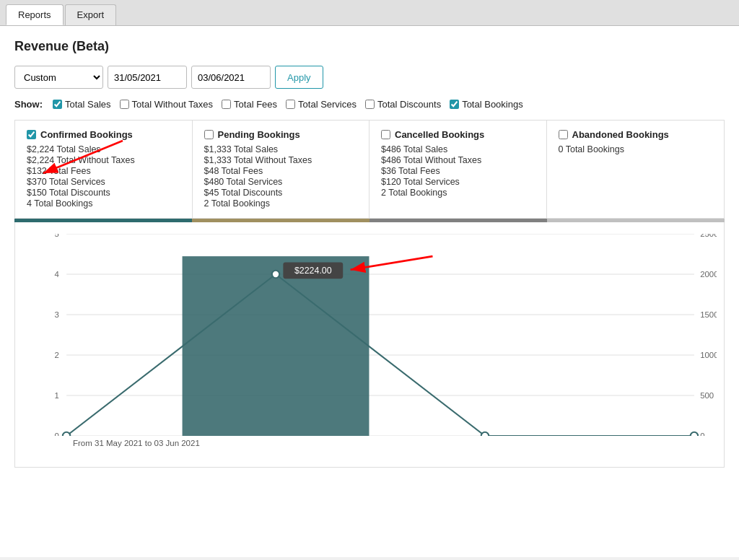 This screenshot has width=739, height=560. What do you see at coordinates (370, 104) in the screenshot?
I see `show-row: Show: Total Sales Total Without Taxes To…` at bounding box center [370, 104].